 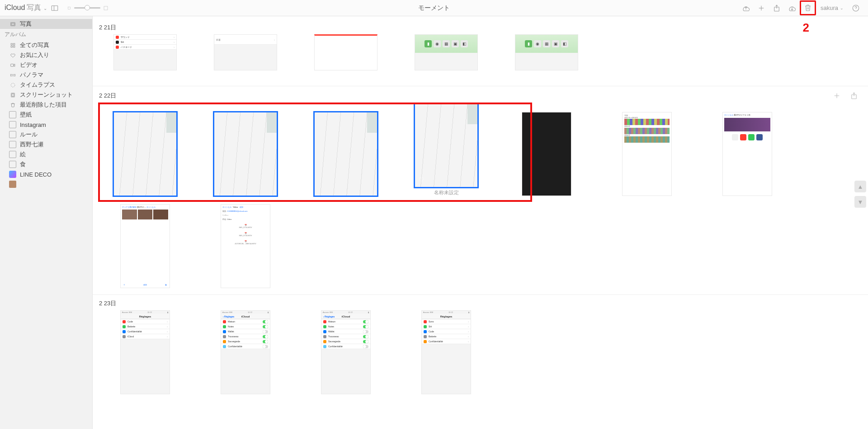 What do you see at coordinates (46, 223) in the screenshot?
I see `sidebar: 写真 アルバム 全ての写真お気に入りビデオパノラマタイムラプススクリーンショット…` at bounding box center [46, 223].